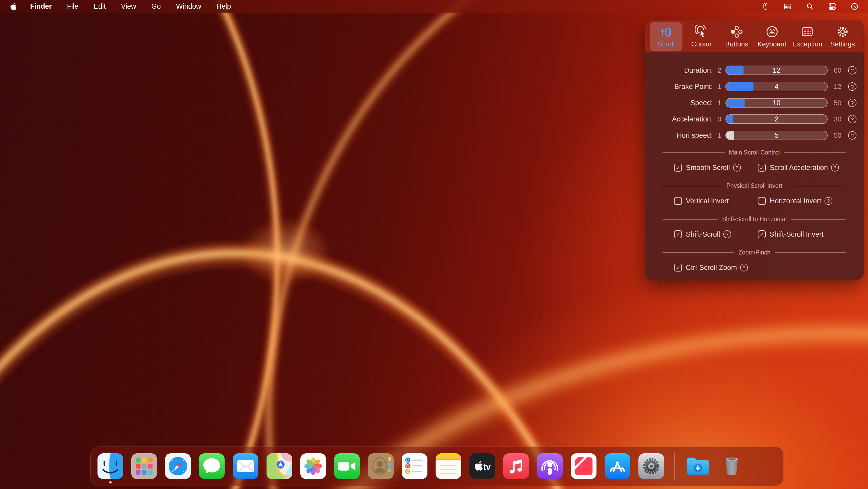 This screenshot has height=489, width=868. Describe the element at coordinates (776, 119) in the screenshot. I see `slider-current-value: 2` at that location.